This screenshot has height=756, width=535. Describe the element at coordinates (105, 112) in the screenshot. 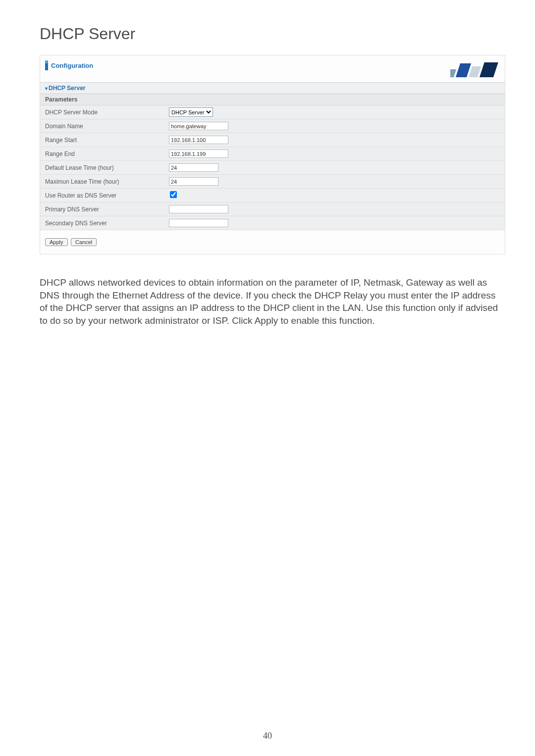

I see `label-dhcp-mode: DHCP Server Mode` at that location.